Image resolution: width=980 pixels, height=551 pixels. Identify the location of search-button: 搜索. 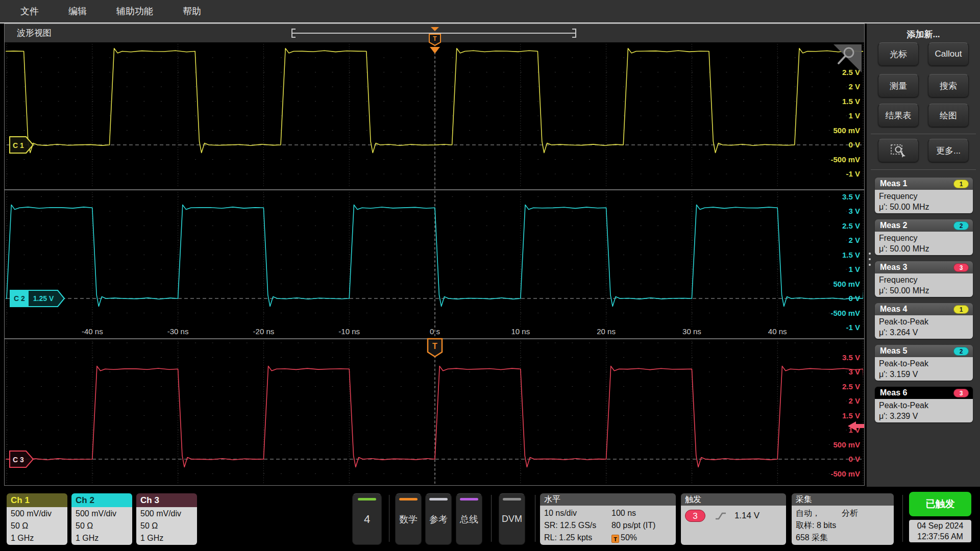
(948, 86).